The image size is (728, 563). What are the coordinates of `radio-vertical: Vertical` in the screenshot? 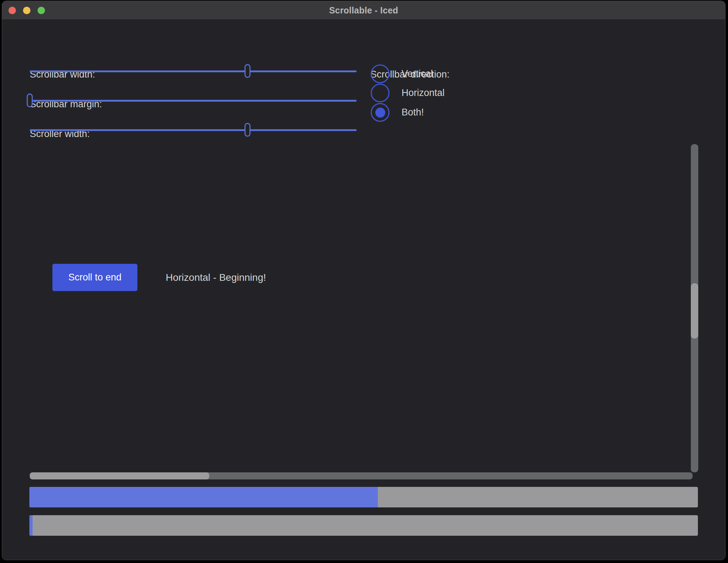 It's located at (402, 74).